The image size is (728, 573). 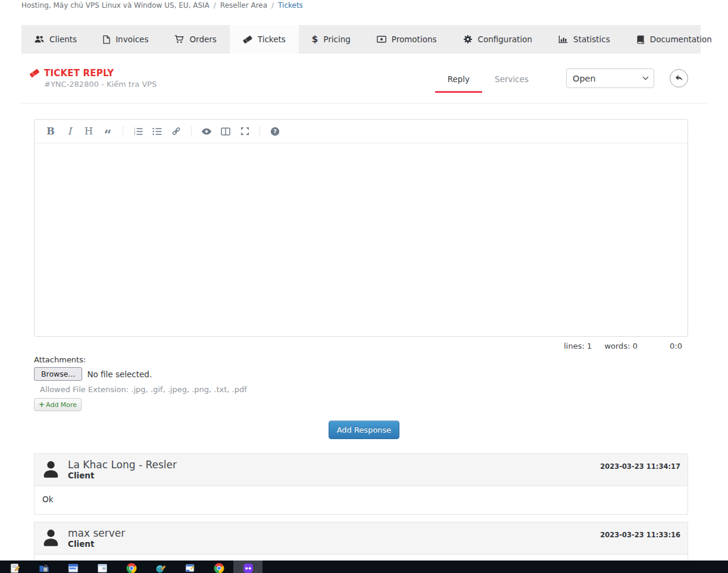 I want to click on plus-icon: +, so click(x=42, y=405).